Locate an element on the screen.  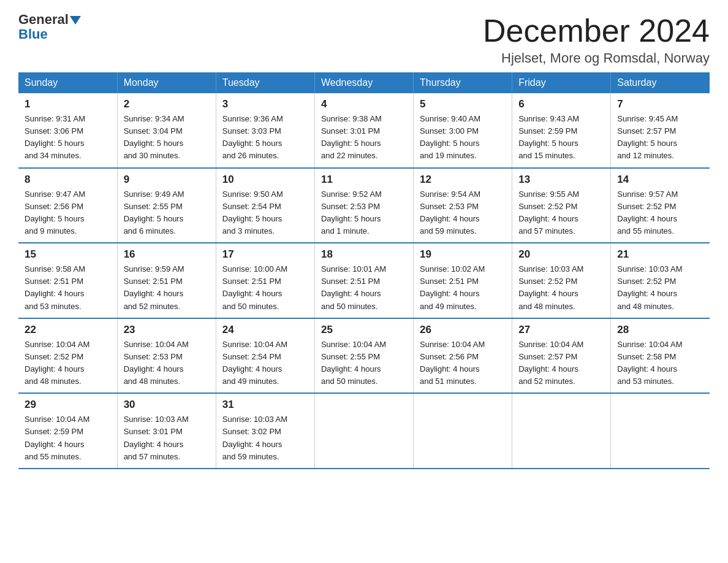
day-number: 5 is located at coordinates (463, 104).